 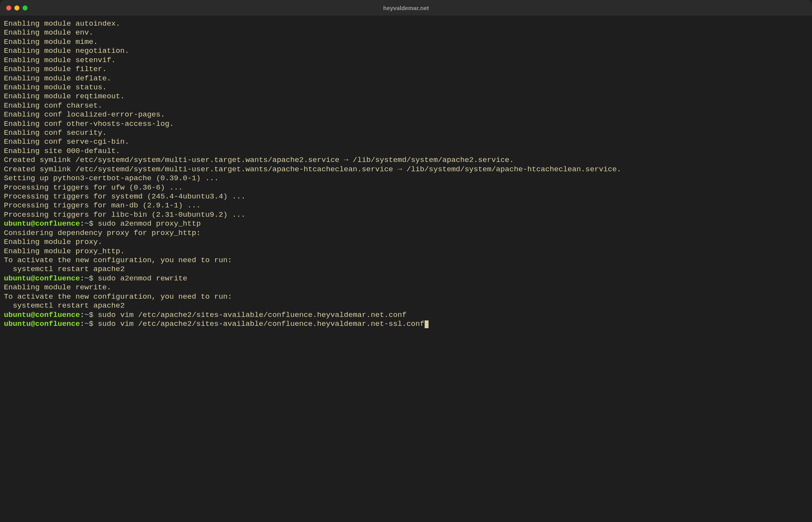 What do you see at coordinates (60, 60) in the screenshot?
I see `output-text: Enabling module setenvif.` at bounding box center [60, 60].